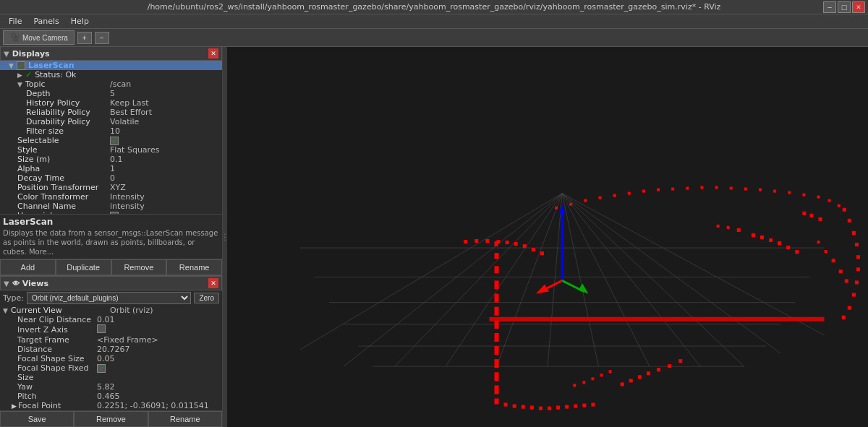 Image resolution: width=868 pixels, height=427 pixels. What do you see at coordinates (101, 368) in the screenshot?
I see `focalfixed-checkbox` at bounding box center [101, 368].